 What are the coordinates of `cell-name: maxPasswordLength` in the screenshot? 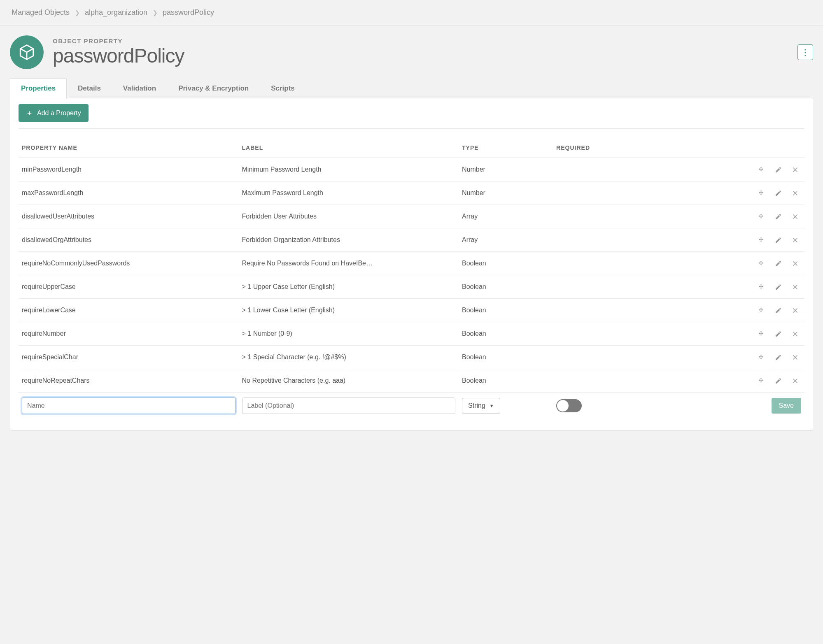 It's located at (128, 193).